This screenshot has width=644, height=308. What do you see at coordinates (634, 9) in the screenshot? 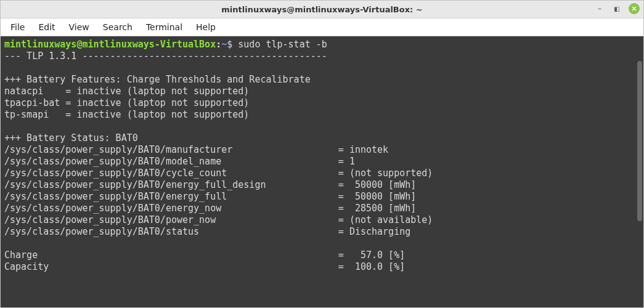
I see `close-button` at bounding box center [634, 9].